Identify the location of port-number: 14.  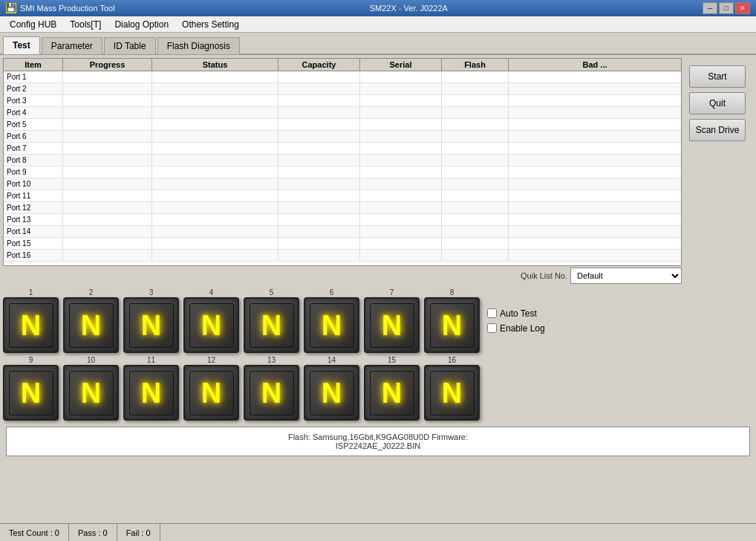
(331, 360).